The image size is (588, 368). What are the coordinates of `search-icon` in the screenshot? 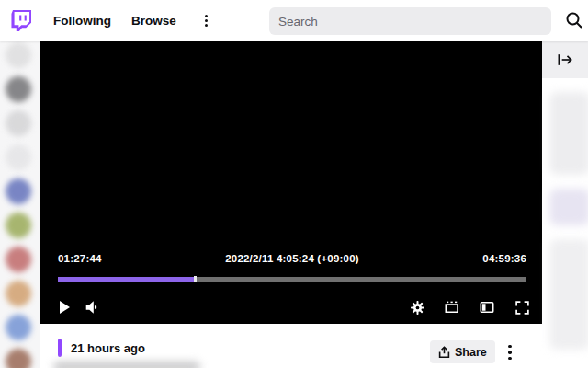 It's located at (574, 20).